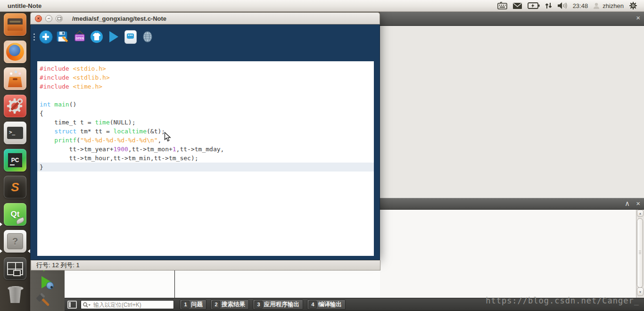 The width and height of the screenshot is (644, 311). Describe the element at coordinates (326, 304) in the screenshot. I see `output-tab-compile-output: 4 编译输出` at that location.